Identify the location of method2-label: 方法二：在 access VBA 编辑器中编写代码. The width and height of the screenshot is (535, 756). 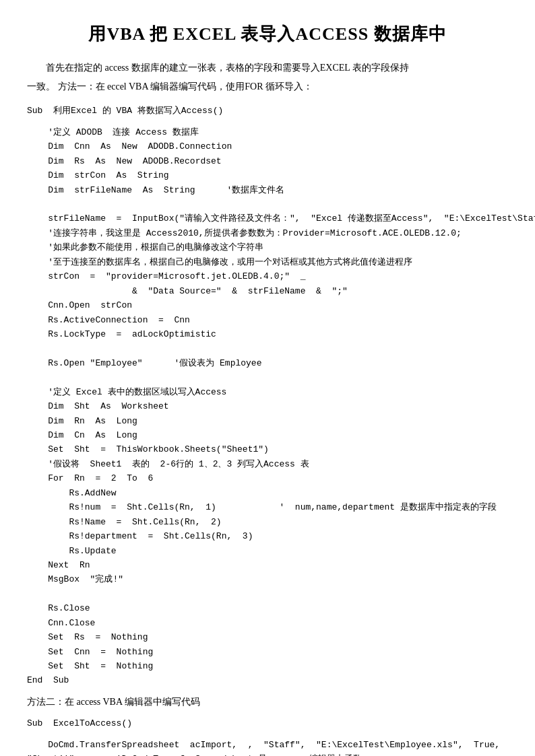
(268, 702).